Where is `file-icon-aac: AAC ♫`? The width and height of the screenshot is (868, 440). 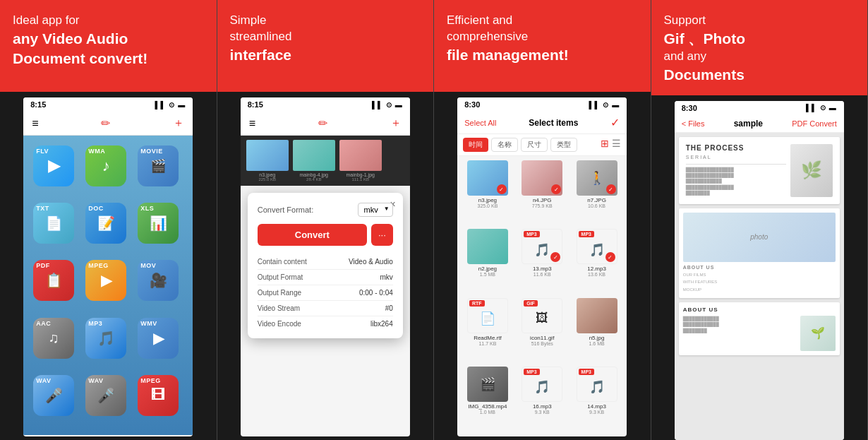
file-icon-aac: AAC ♫ is located at coordinates (54, 338).